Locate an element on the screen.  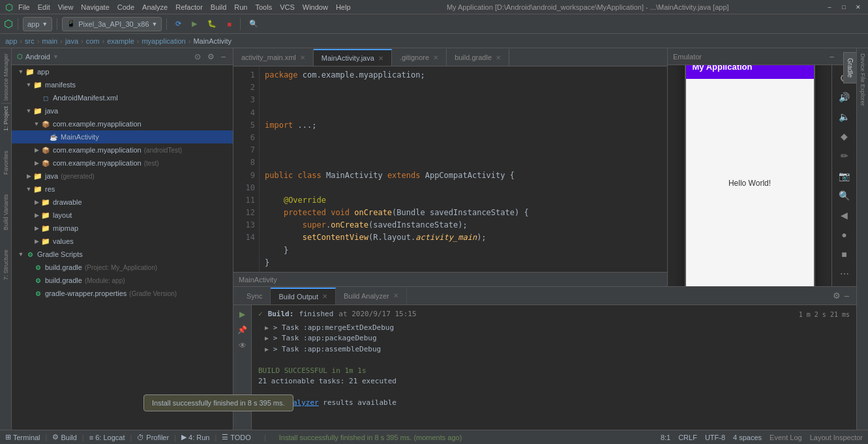
square-button: ■ is located at coordinates (845, 254).